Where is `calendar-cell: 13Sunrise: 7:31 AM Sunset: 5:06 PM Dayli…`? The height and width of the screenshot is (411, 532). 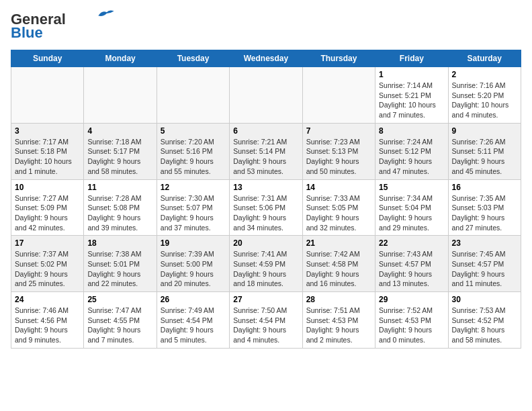 calendar-cell: 13Sunrise: 7:31 AM Sunset: 5:06 PM Dayli… is located at coordinates (266, 208).